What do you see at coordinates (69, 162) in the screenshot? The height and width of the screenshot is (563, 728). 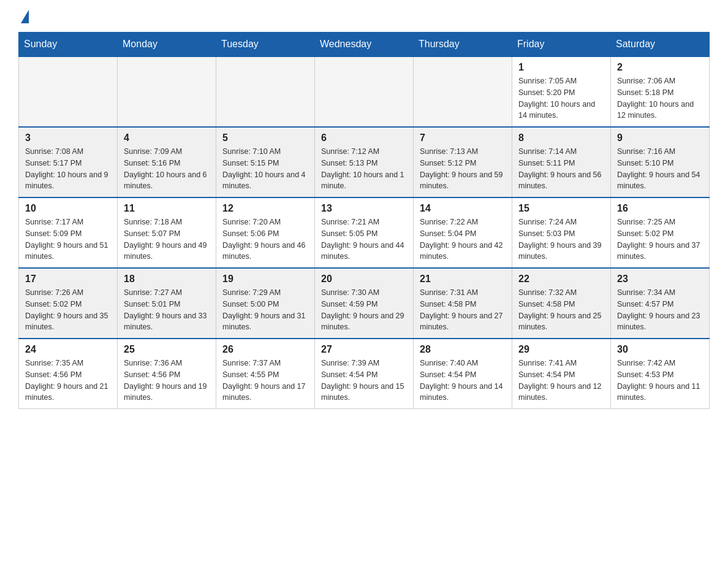 I see `day-cell: 3Sunrise: 7:08 AMSunset: 5:17 PMDaylight…` at bounding box center [69, 162].